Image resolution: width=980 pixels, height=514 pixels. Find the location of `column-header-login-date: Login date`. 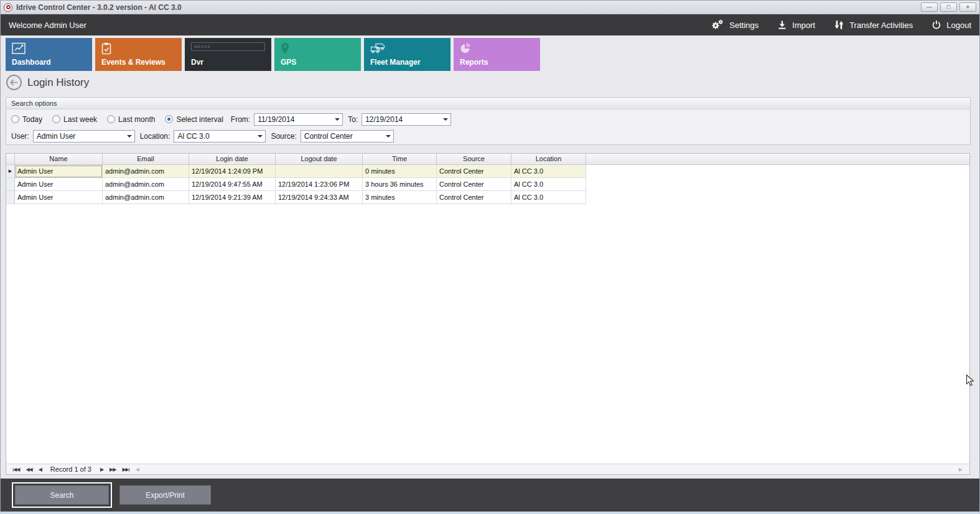

column-header-login-date: Login date is located at coordinates (233, 159).